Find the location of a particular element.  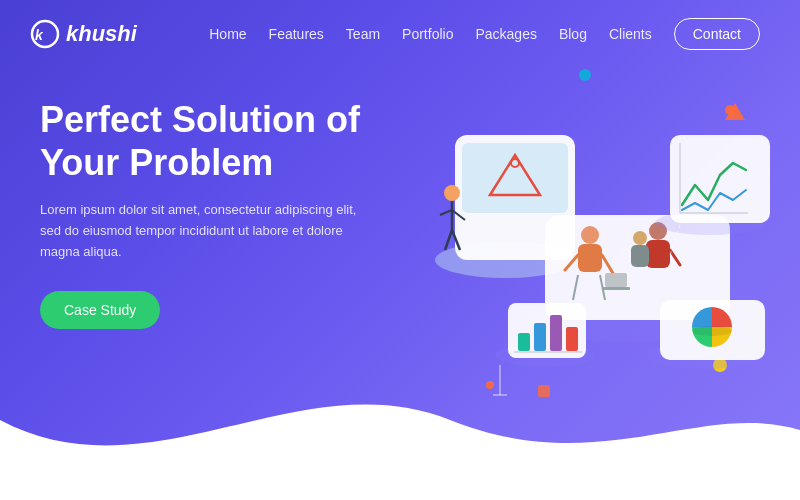

svg-text: k is located at coordinates (40, 35).